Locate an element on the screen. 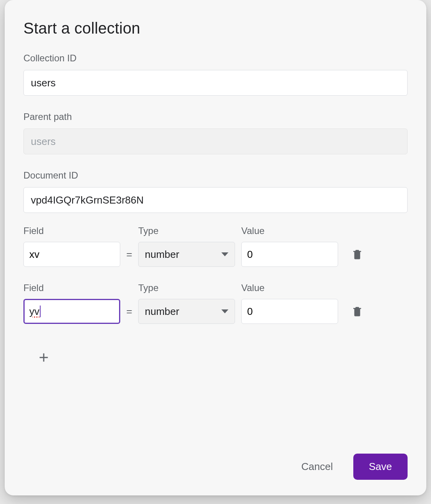 The image size is (431, 504). field-name-input is located at coordinates (72, 254).